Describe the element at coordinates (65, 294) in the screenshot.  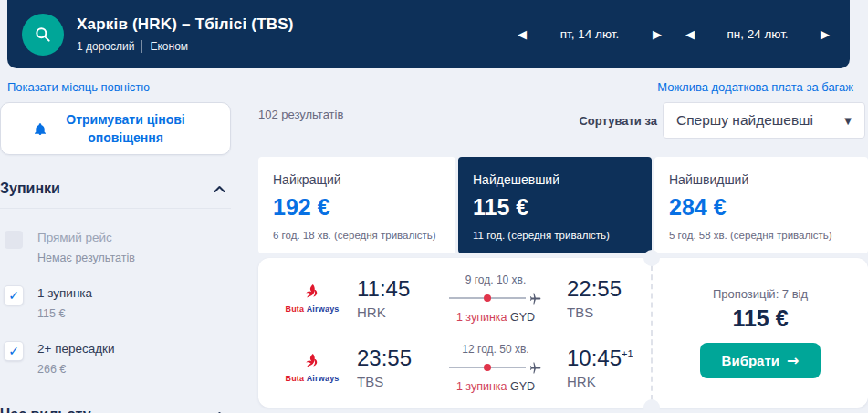
I see `filter-label: 1 зупинка` at that location.